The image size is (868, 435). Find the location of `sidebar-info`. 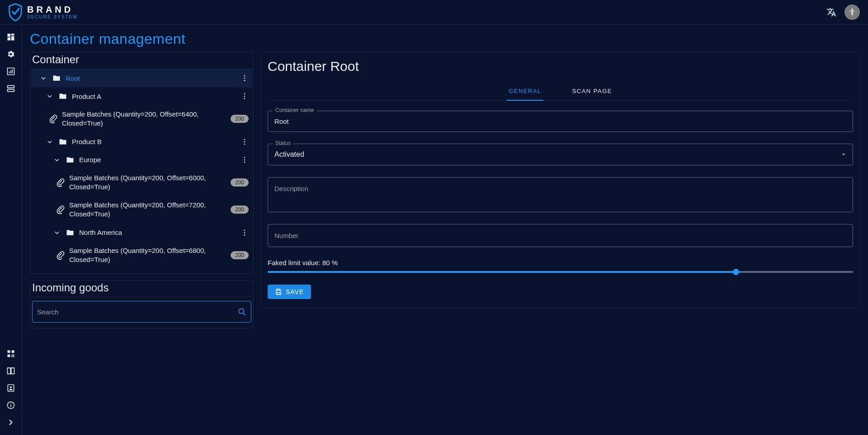

sidebar-info is located at coordinates (11, 405).